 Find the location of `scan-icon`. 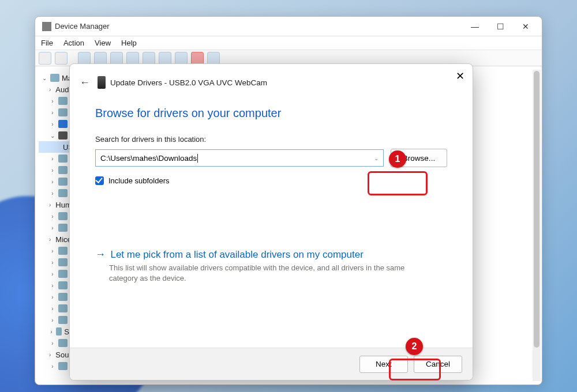

scan-icon is located at coordinates (149, 58).